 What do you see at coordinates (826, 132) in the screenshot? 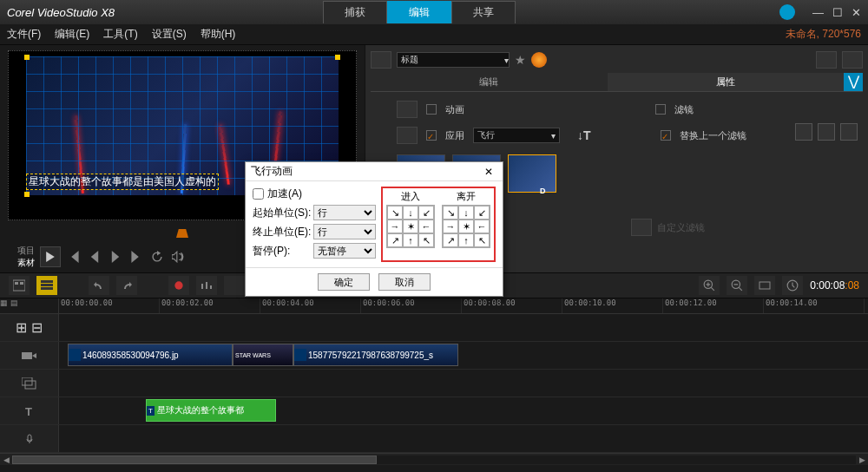
I see `move-down-button` at bounding box center [826, 132].